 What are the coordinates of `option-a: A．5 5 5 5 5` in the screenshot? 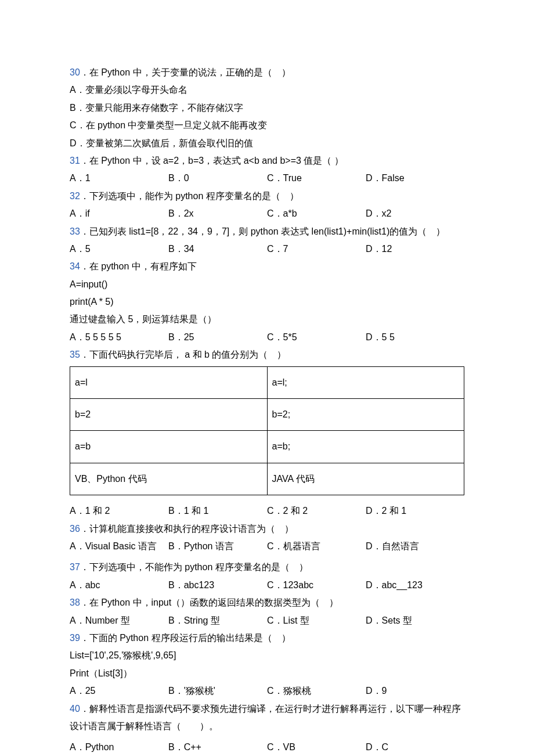 It's located at (119, 337).